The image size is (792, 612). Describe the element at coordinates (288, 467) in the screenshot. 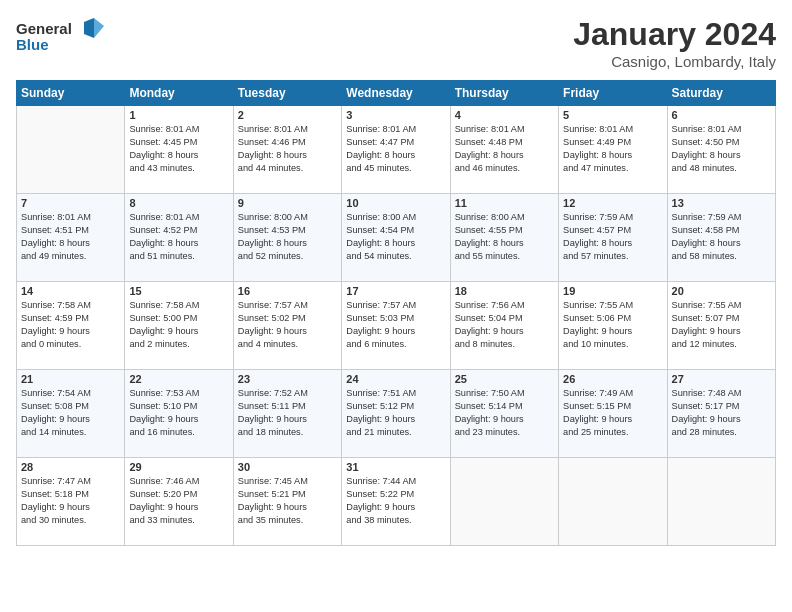

I see `day-number: 30` at that location.